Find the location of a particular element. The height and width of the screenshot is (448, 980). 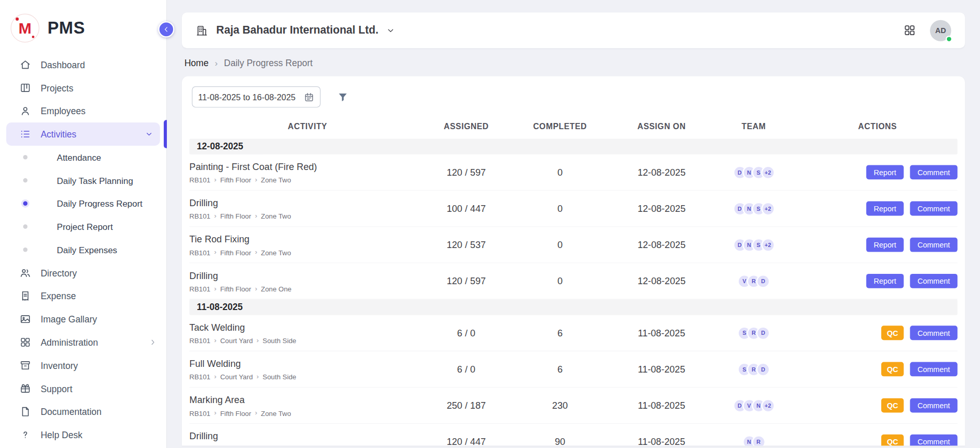

sidebar-item-projects: Projects is located at coordinates (83, 88).